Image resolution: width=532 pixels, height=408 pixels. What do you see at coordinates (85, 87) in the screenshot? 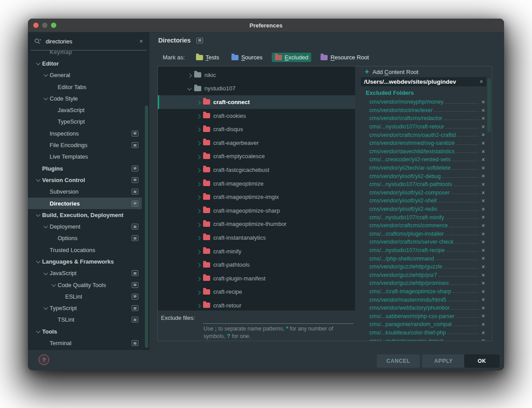
I see `sidebar-item: Editor Tabs` at bounding box center [85, 87].